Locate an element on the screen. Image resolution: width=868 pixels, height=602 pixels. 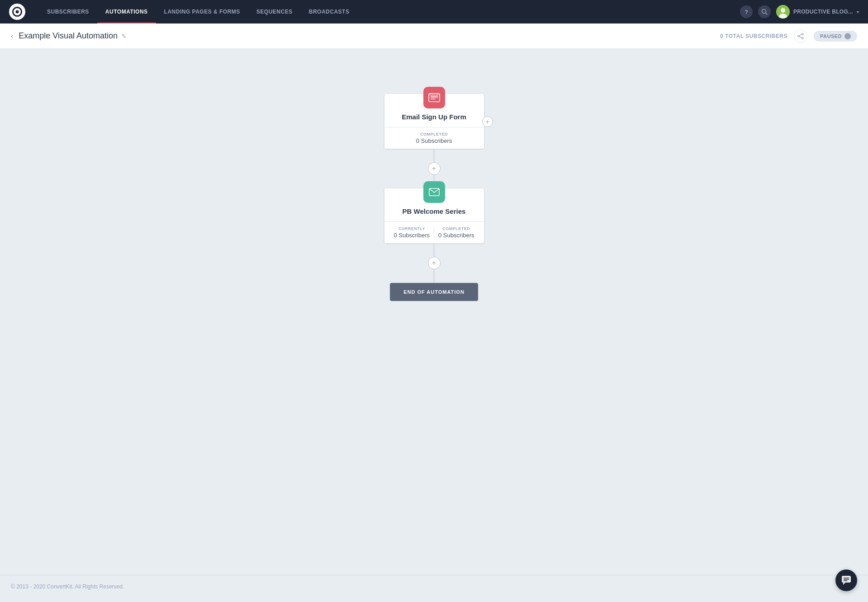
card2-stat1-label: CURRENTLY is located at coordinates (412, 229).